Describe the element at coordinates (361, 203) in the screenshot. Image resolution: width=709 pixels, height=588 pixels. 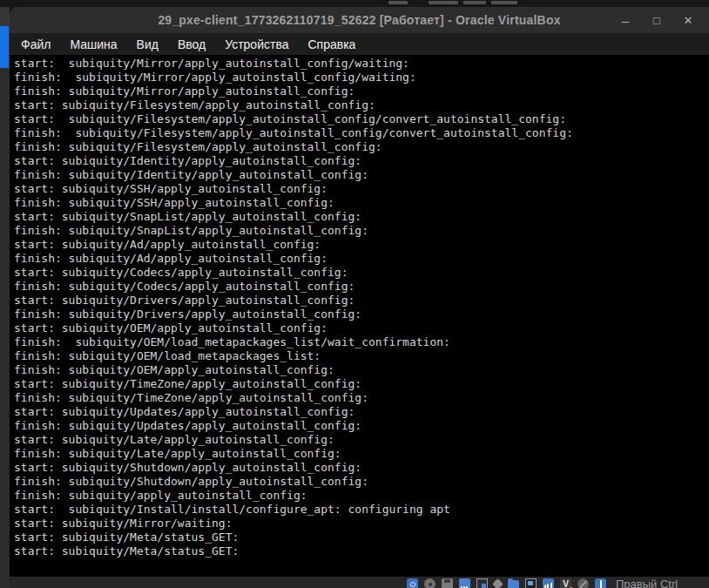
I see `console-line: finish: subiquity/SSH/apply_autoinstall_…` at that location.